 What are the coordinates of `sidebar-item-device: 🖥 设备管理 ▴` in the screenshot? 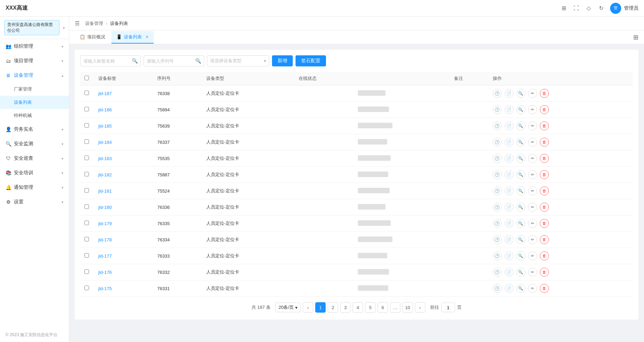 It's located at (35, 75).